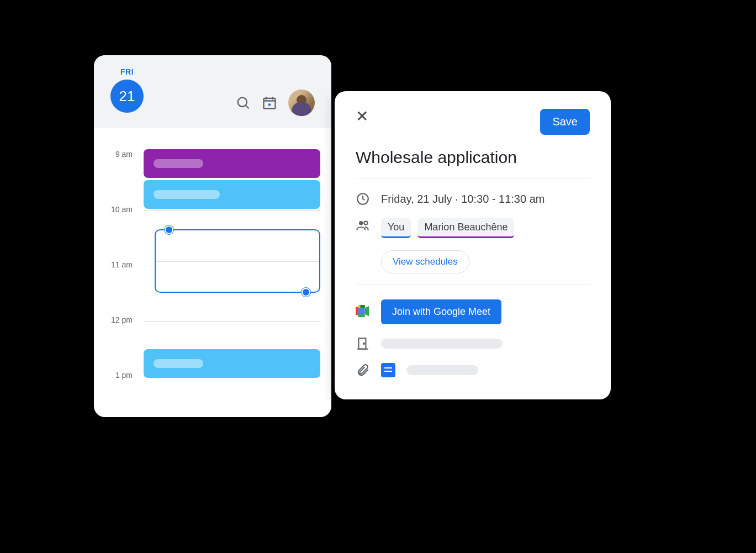  Describe the element at coordinates (473, 228) in the screenshot. I see `event-attendees-row: You Marion Beauchêne` at that location.